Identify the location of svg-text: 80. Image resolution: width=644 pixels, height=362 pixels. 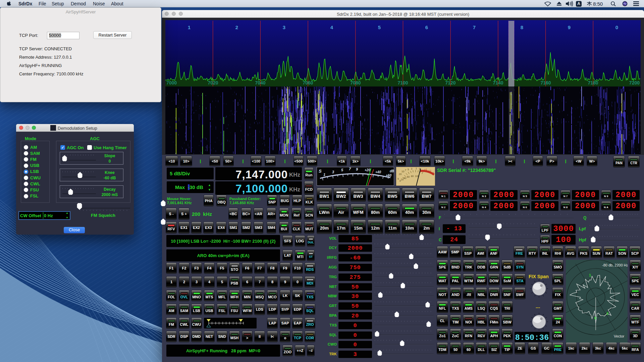
(412, 176).